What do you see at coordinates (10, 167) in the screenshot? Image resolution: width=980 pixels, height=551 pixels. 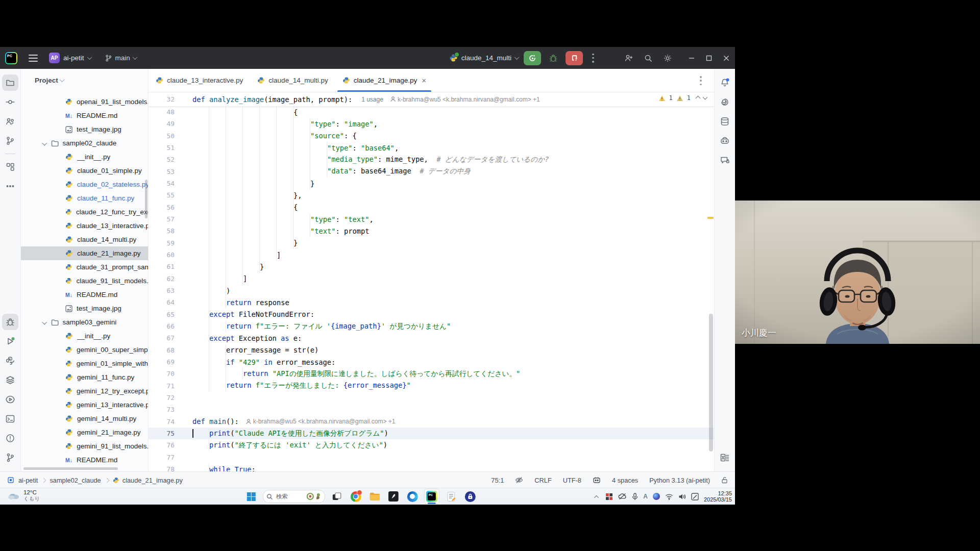 I see `structure-icon` at bounding box center [10, 167].